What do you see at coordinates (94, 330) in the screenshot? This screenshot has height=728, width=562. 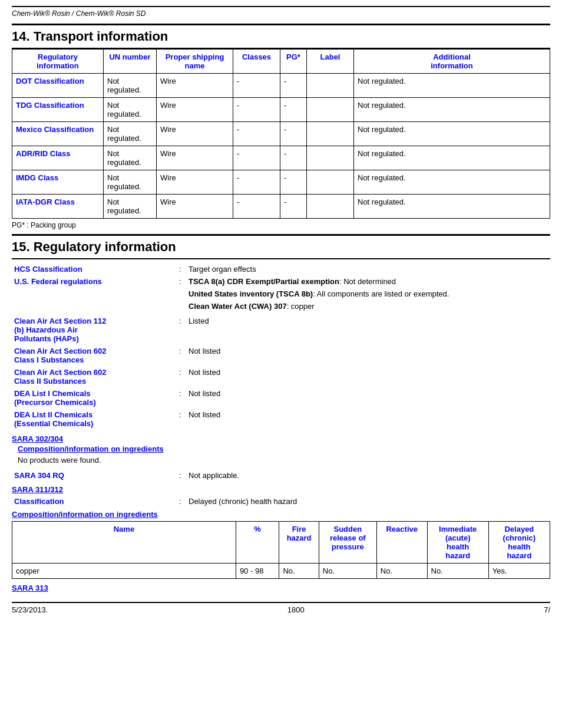 I see `reg-item-label-0: Clean Air Act Section 112 (b) Hazardous …` at bounding box center [94, 330].